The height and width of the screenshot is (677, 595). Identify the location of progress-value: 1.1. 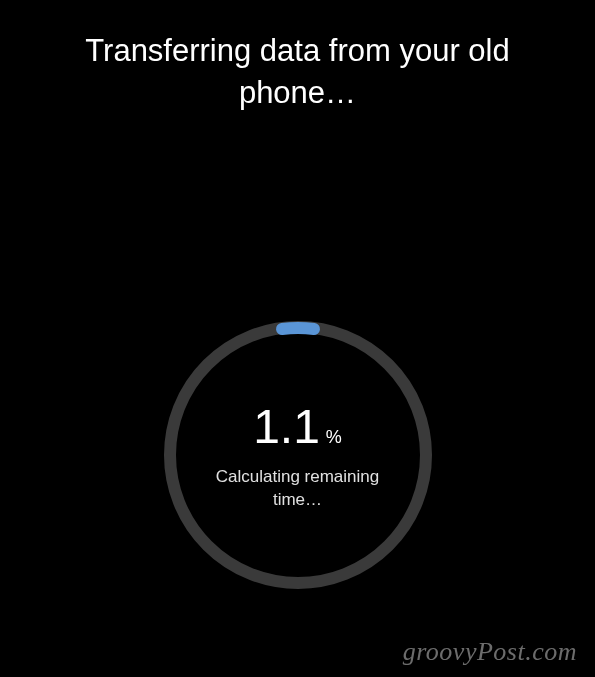
(286, 426).